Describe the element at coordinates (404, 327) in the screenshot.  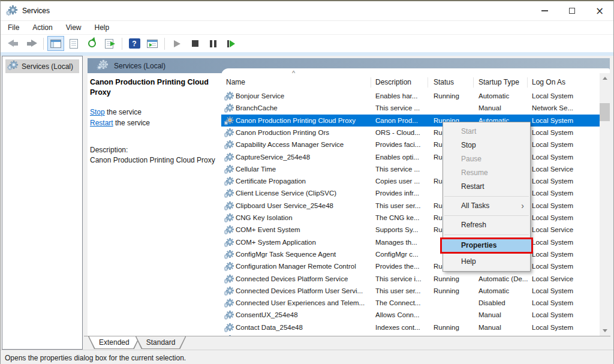
I see `cell-description: Indexes cont...` at that location.